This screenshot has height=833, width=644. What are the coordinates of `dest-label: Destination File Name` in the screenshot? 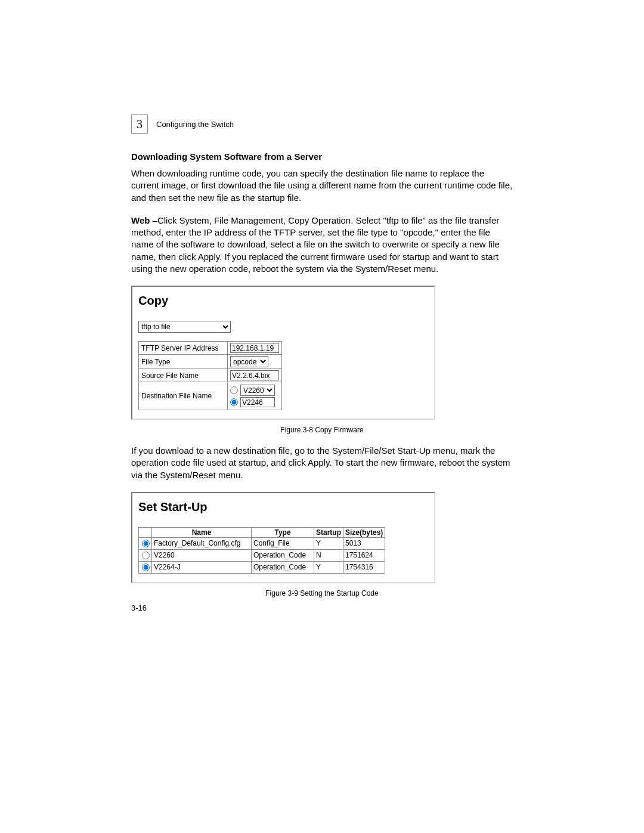 It's located at (184, 396).